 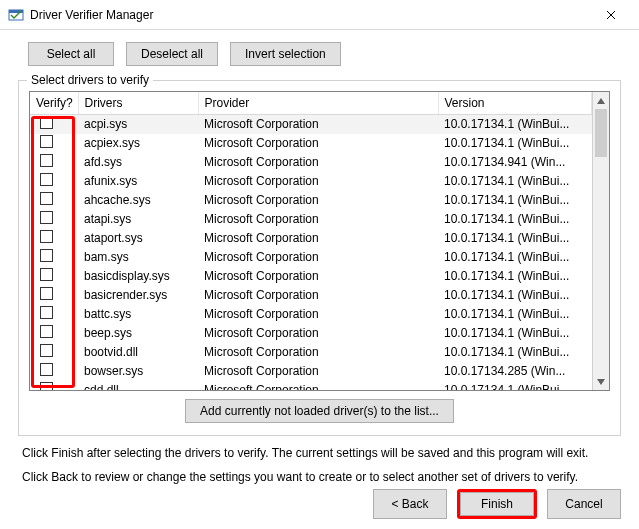 What do you see at coordinates (311, 314) in the screenshot?
I see `table-row: battc.sysMicrosoft Corporation10.0.17134…` at bounding box center [311, 314].